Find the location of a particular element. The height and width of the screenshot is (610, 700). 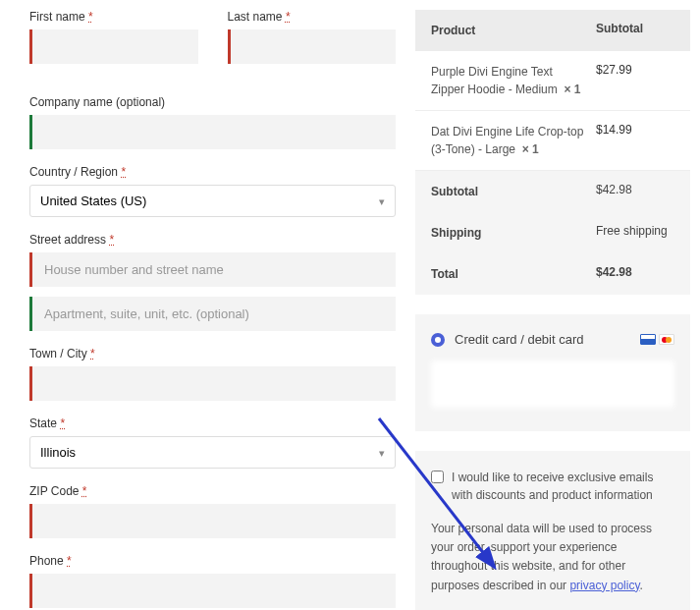

last-name-label: Last name * is located at coordinates (312, 17).